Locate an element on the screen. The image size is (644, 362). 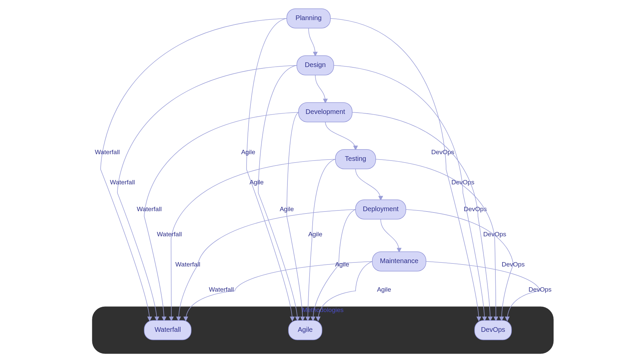
edge-label-development-waterfall: Waterfall is located at coordinates (149, 209).